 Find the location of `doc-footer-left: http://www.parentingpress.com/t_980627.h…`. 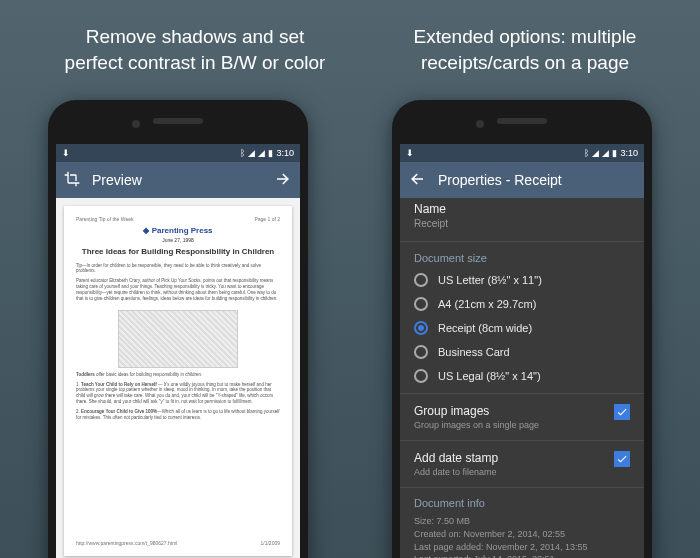

doc-footer-left: http://www.parentingpress.com/t_980627.h… is located at coordinates (126, 543).